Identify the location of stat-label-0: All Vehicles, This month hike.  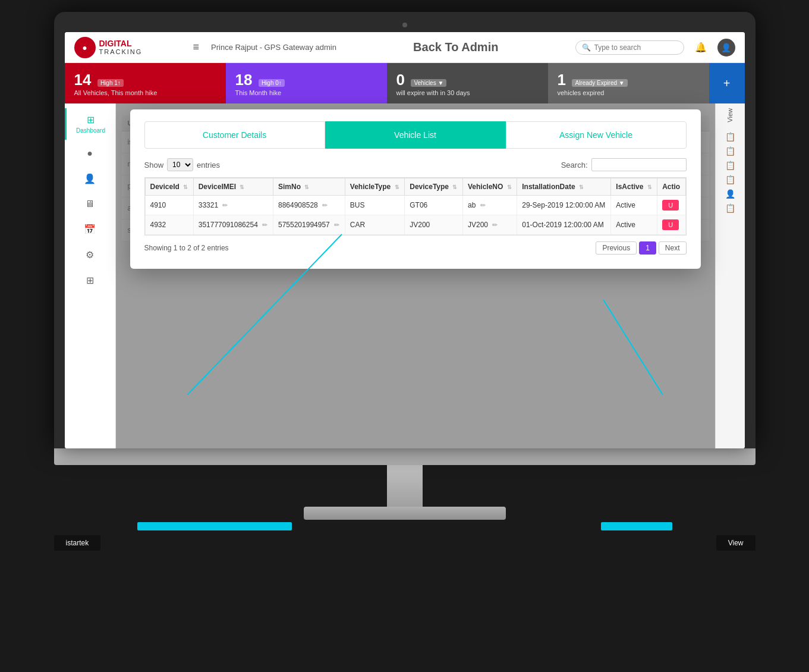
(145, 93).